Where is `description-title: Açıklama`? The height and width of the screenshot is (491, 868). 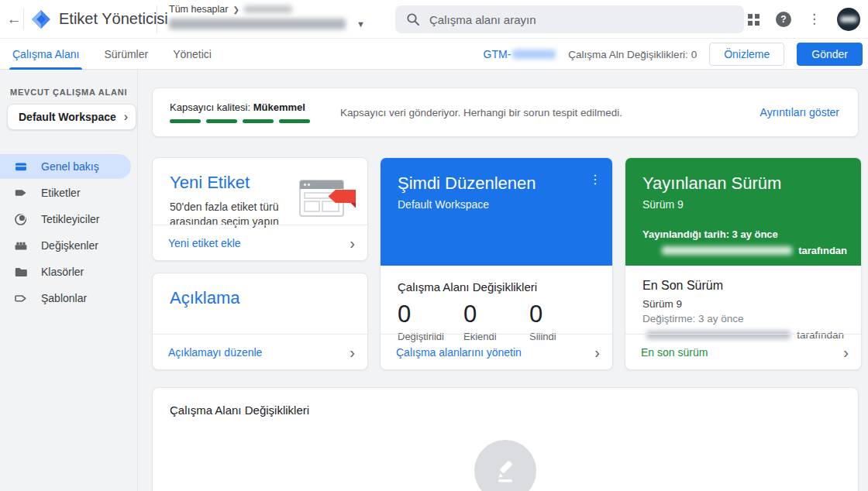
description-title: Açıklama is located at coordinates (260, 298).